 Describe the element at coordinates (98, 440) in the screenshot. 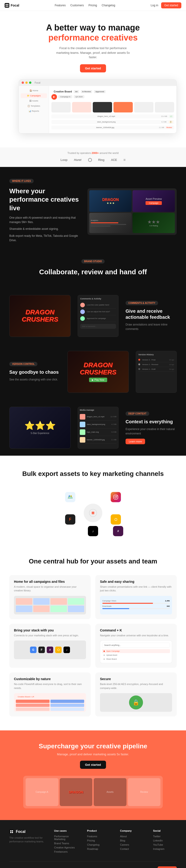

I see `media-name-4: banner_1200x628.jpg` at that location.